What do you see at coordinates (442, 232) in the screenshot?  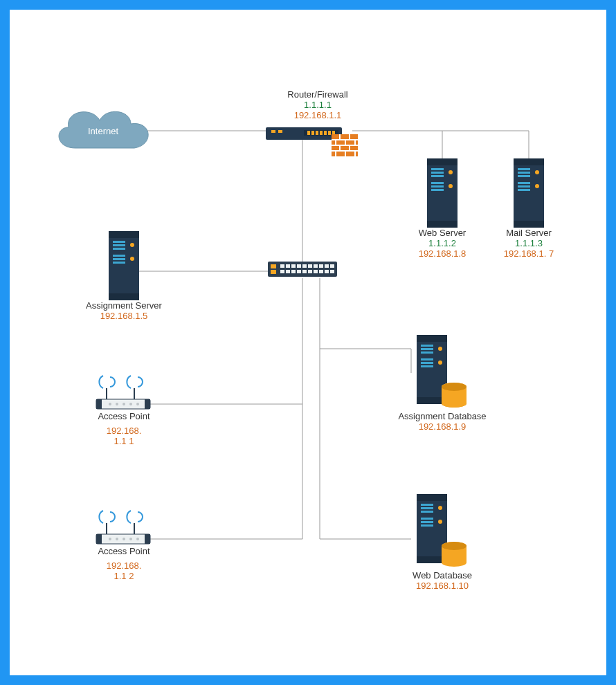 I see `web-server-title: Web Server` at bounding box center [442, 232].